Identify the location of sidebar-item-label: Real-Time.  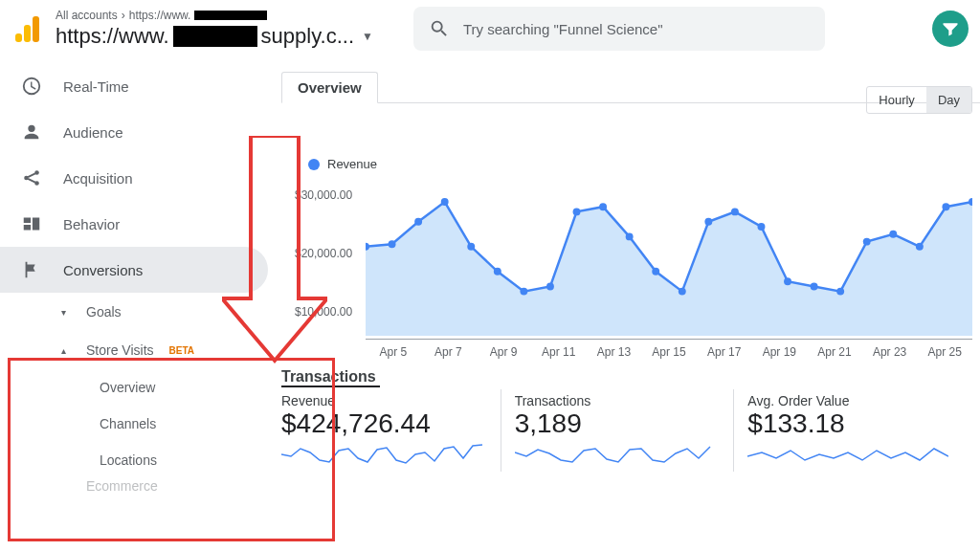
(96, 86).